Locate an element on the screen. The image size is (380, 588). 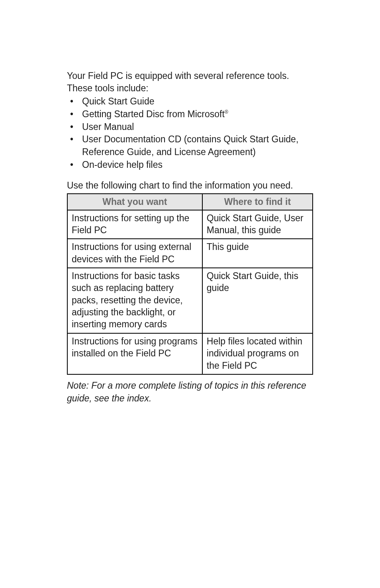
list-item: • Quick Start Guide is located at coordinates (190, 102).